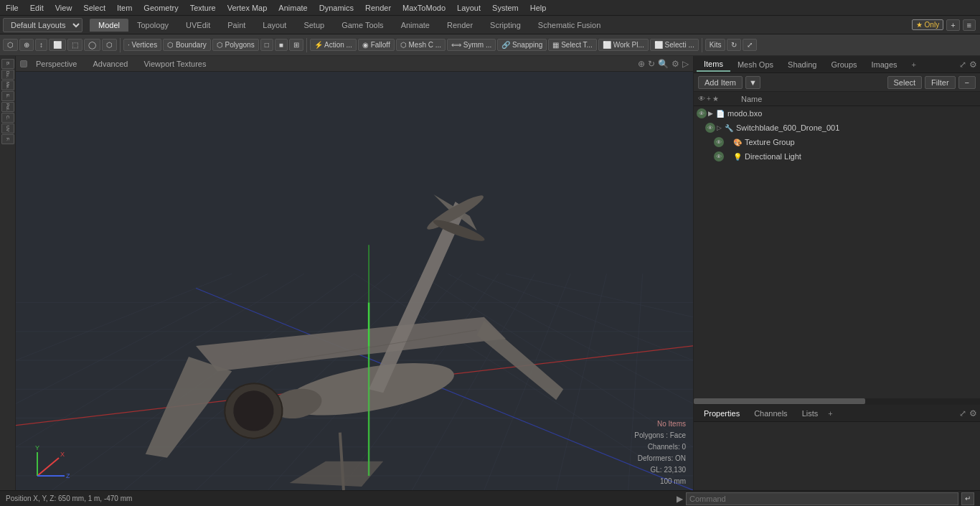 The width and height of the screenshot is (980, 506). Describe the element at coordinates (713, 65) in the screenshot. I see `r-tab-items: Items` at that location.